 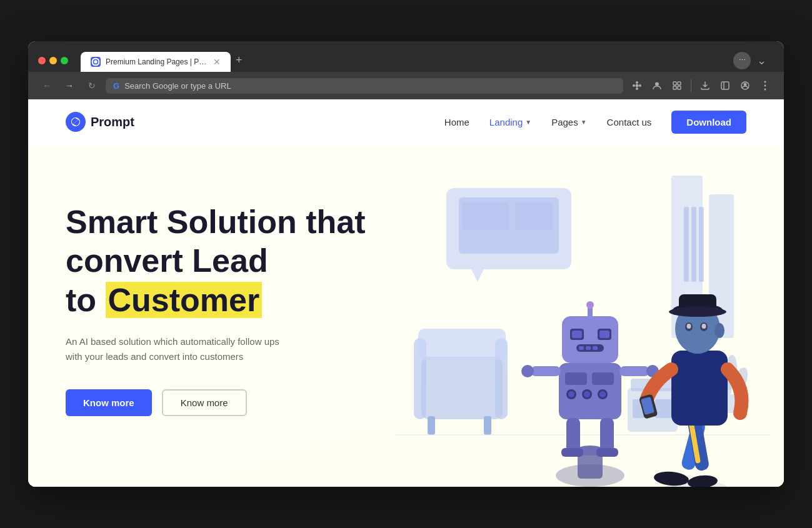 What do you see at coordinates (53, 61) in the screenshot?
I see `minimize-traffic-light` at bounding box center [53, 61].